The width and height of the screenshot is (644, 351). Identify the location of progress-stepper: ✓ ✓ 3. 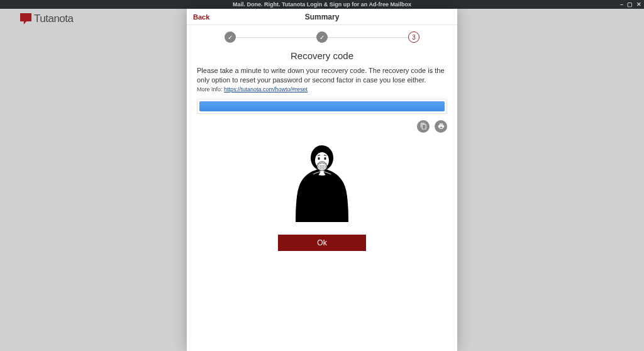
(322, 36).